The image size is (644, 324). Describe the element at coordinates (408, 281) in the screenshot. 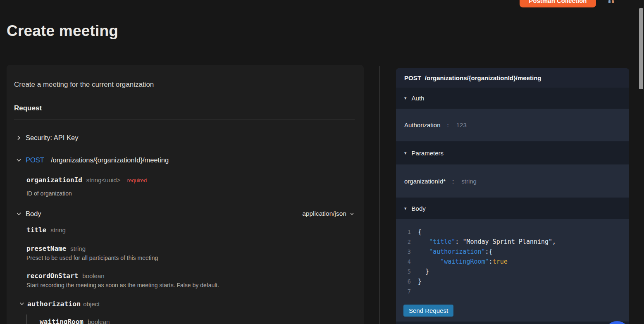

I see `line-number: 6` at that location.